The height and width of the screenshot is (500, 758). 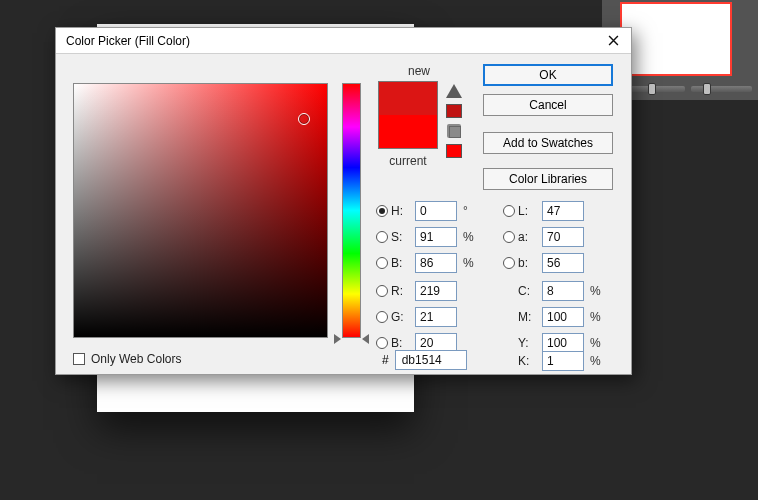 I want to click on input-bv, so click(x=436, y=263).